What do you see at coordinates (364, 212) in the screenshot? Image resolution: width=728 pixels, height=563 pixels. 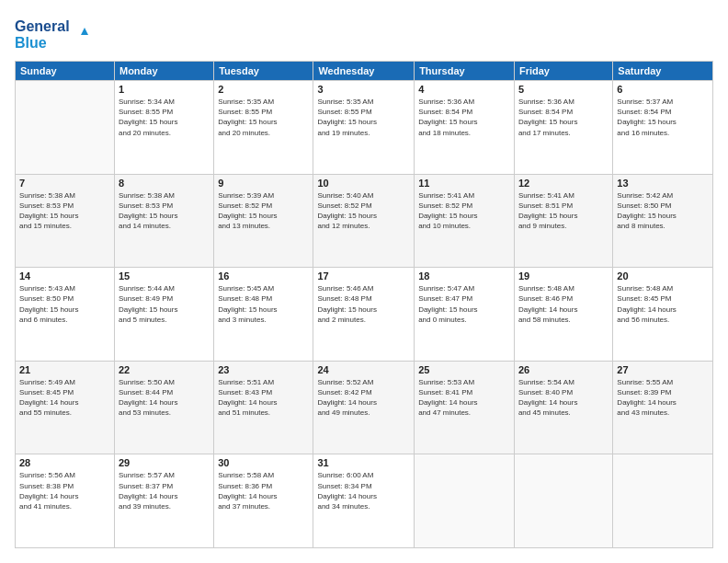 I see `day-detail: Sunrise: 5:40 AMSunset: 8:52 PMDaylight:…` at bounding box center [364, 212].